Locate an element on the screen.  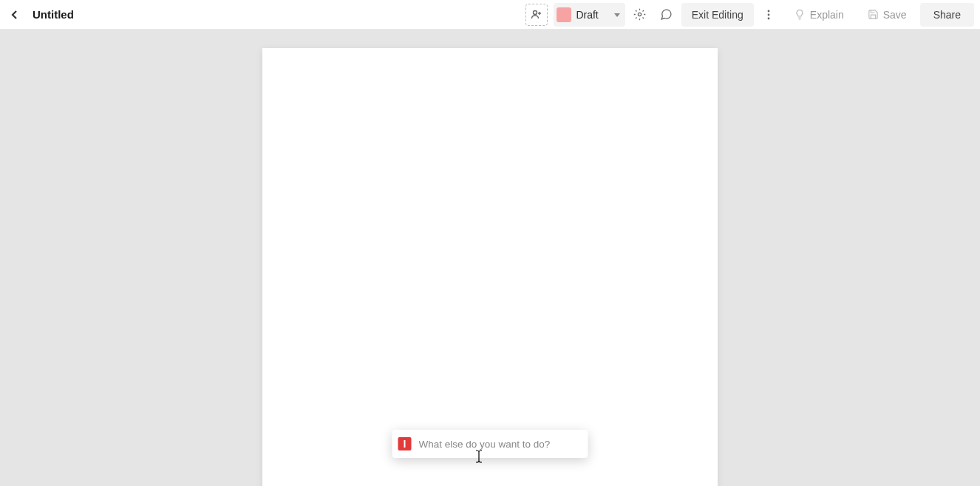
top-bar: Untitled Draft is located at coordinates (490, 15).